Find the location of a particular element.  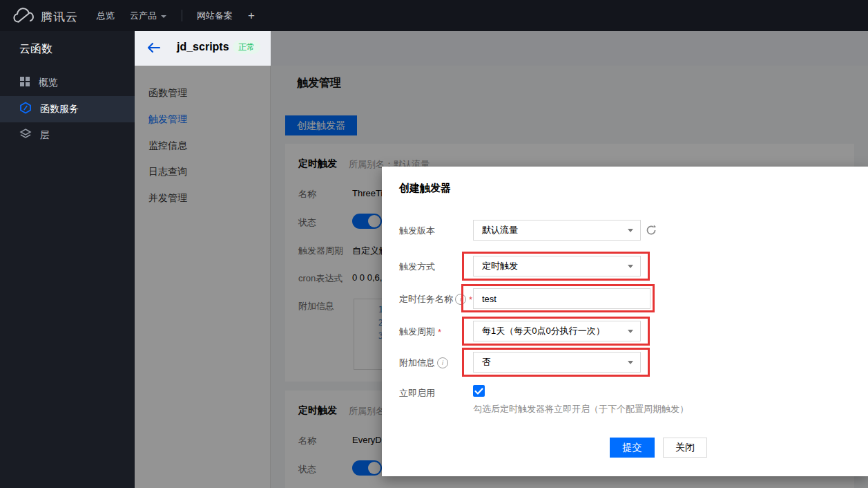

trigger-method-label: 触发方式 is located at coordinates (417, 267).